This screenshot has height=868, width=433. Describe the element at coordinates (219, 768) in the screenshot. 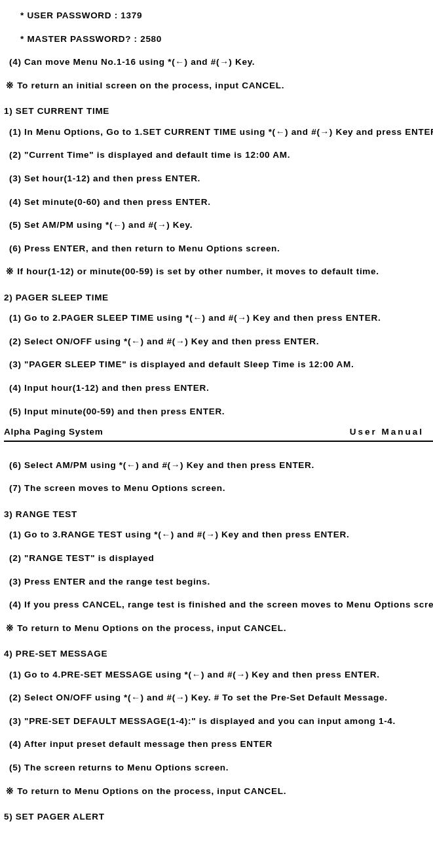

I see `s4-step-5: (5) The screen returns to Menu Options s…` at that location.